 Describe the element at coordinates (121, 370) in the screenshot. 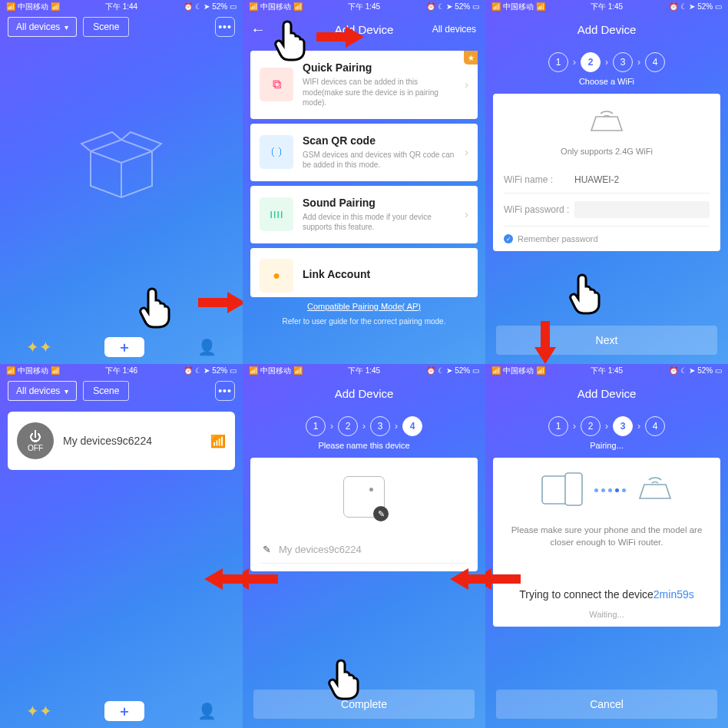

I see `status-bar: 📶 中国移动 📶 下午 1:46 ⏰ ☾ ➤ 52% ▭` at that location.